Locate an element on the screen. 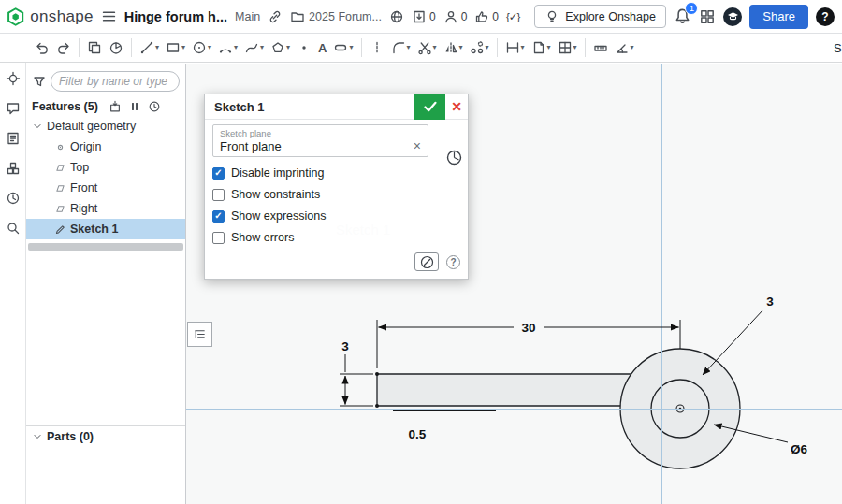  rollback-bar is located at coordinates (106, 247).